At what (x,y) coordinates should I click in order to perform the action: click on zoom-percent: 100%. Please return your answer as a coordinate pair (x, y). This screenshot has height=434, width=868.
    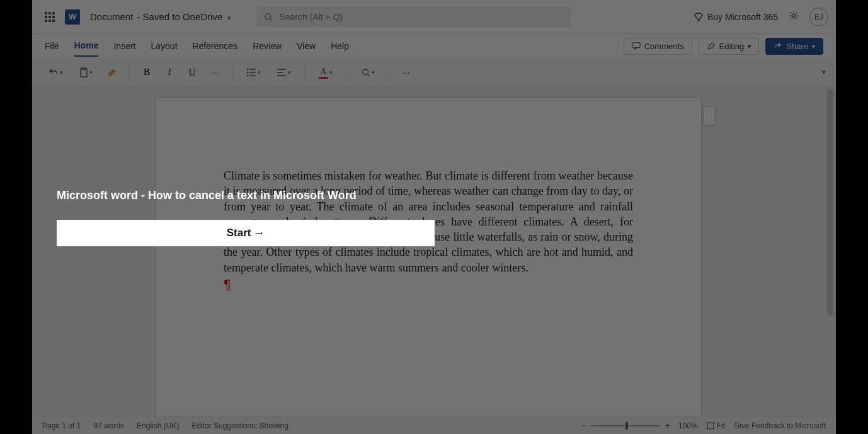
    Looking at the image, I should click on (688, 426).